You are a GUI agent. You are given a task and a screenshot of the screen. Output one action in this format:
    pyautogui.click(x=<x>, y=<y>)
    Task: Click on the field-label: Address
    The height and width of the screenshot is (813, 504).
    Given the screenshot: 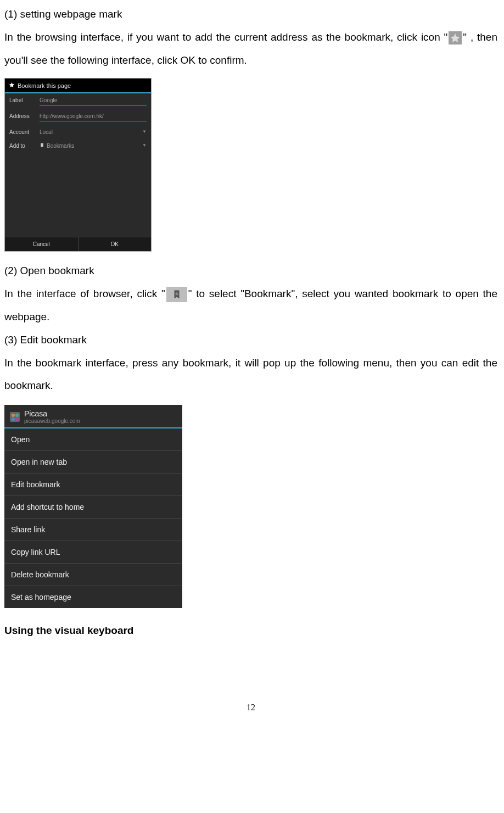 What is the action you would take?
    pyautogui.click(x=24, y=118)
    